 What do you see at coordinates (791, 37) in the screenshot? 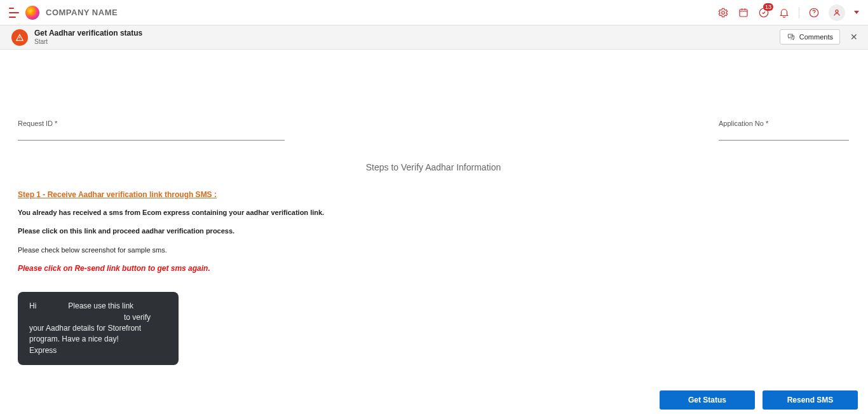
I see `comments-icon` at bounding box center [791, 37].